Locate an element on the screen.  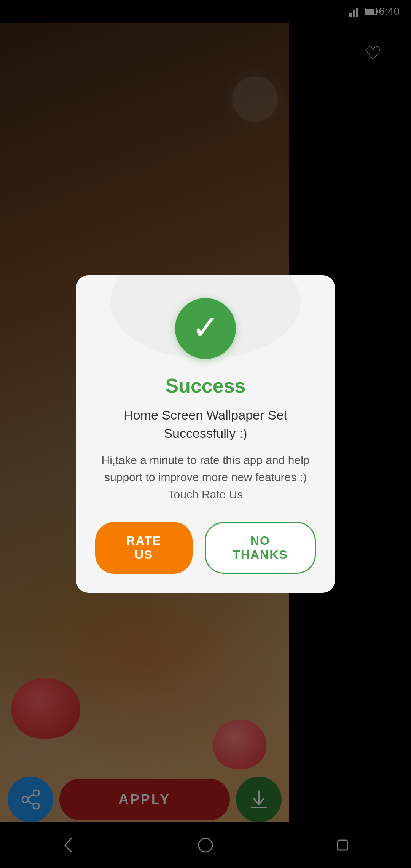
no-thanks-button: NO THANKS is located at coordinates (260, 548).